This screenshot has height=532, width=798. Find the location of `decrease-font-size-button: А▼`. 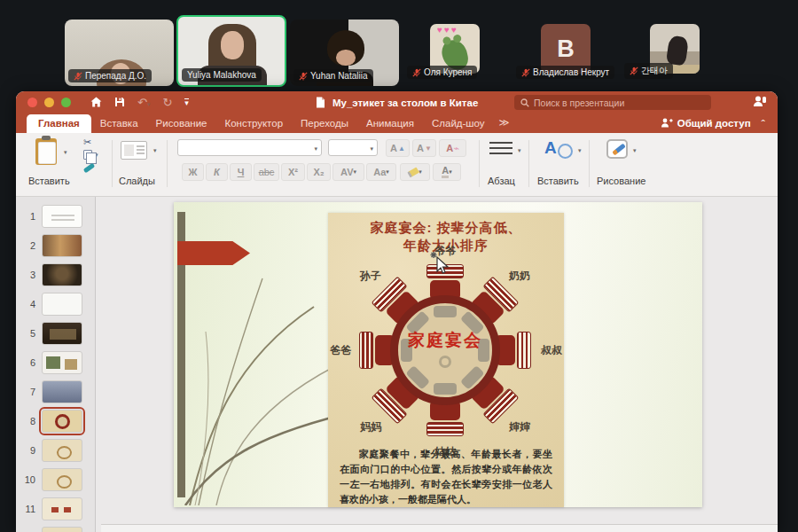

decrease-font-size-button: А▼ is located at coordinates (424, 148).